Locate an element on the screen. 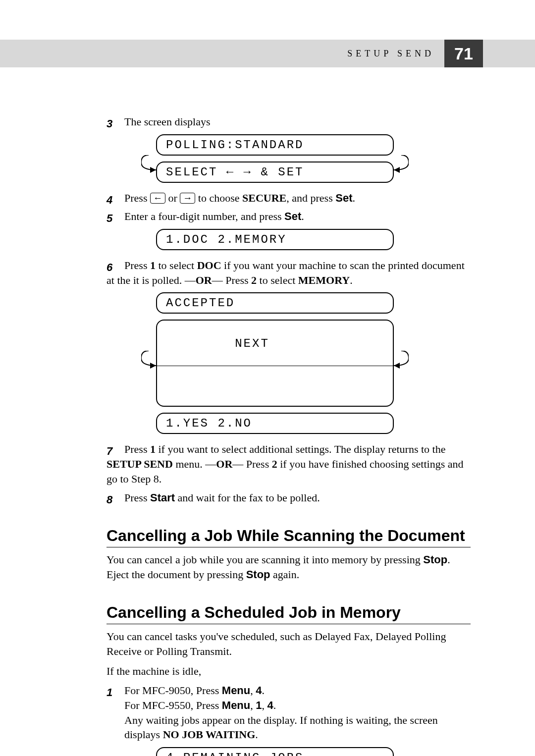  step-text: For MFC-9050, Press Menu, 4. is located at coordinates (194, 691).